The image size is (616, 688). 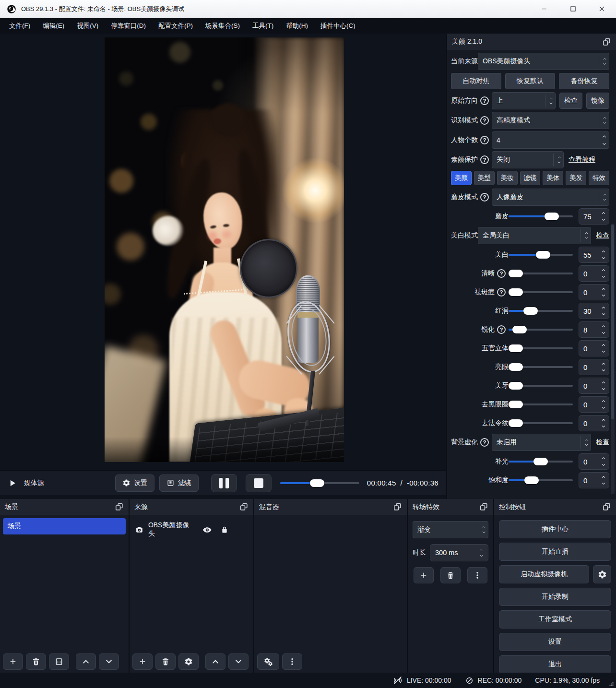 I want to click on menu-item-profile: 配置文件(P), so click(x=176, y=26).